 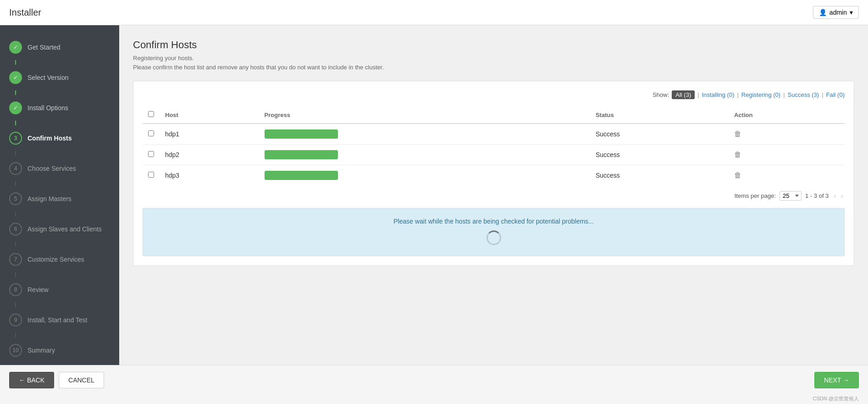 What do you see at coordinates (493, 221) in the screenshot?
I see `wait-text: Please wait while the hosts are being ch…` at bounding box center [493, 221].